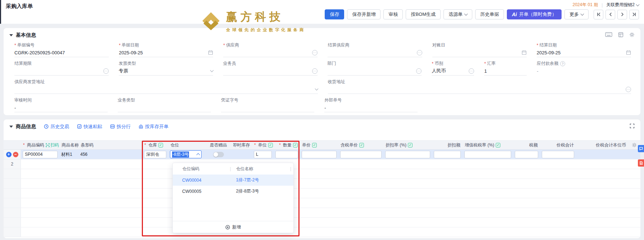 This screenshot has height=240, width=644. I want to click on favorite-float-button, so click(641, 163).